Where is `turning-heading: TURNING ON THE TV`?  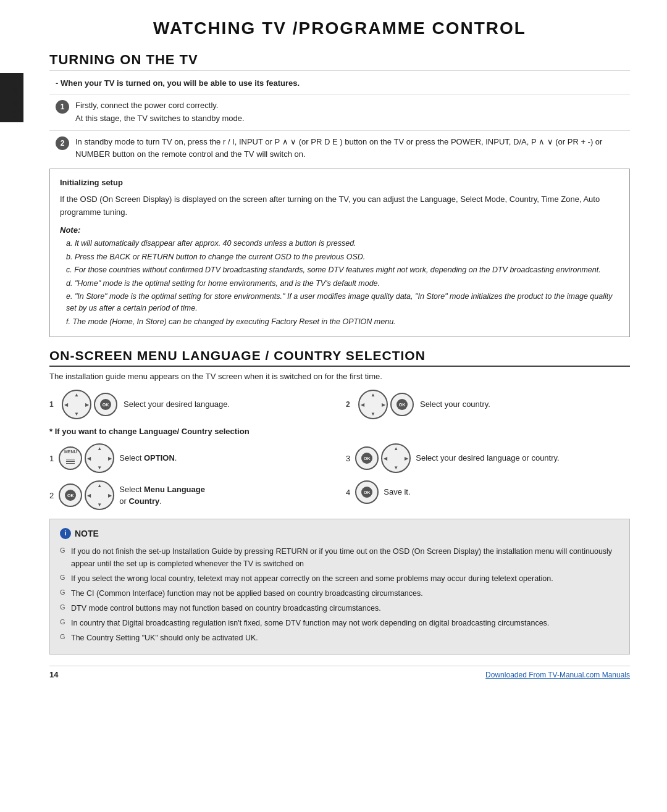 turning-heading: TURNING ON THE TV is located at coordinates (340, 62).